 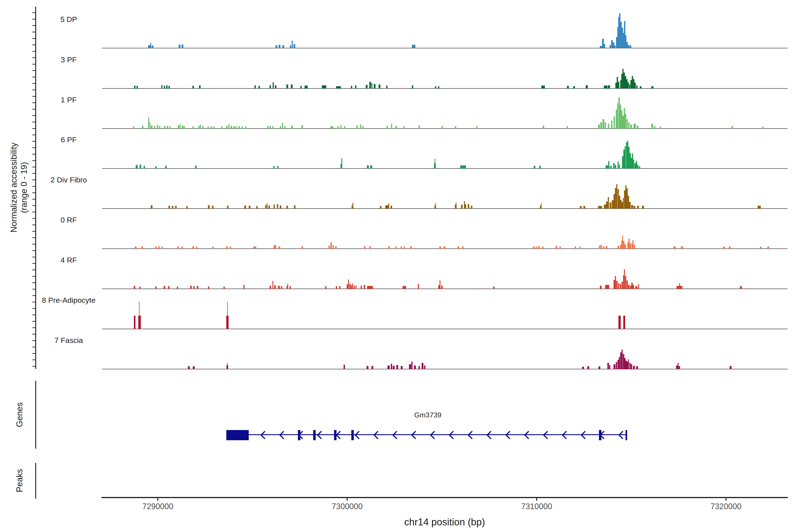 What do you see at coordinates (69, 140) in the screenshot?
I see `track-label-6-pf: 6 PF` at bounding box center [69, 140].